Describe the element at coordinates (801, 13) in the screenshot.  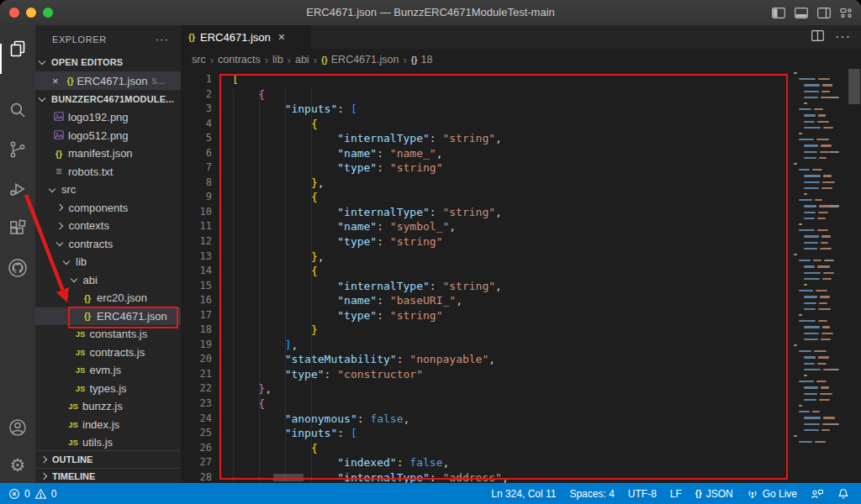
I see `toggle-panel-icon` at that location.